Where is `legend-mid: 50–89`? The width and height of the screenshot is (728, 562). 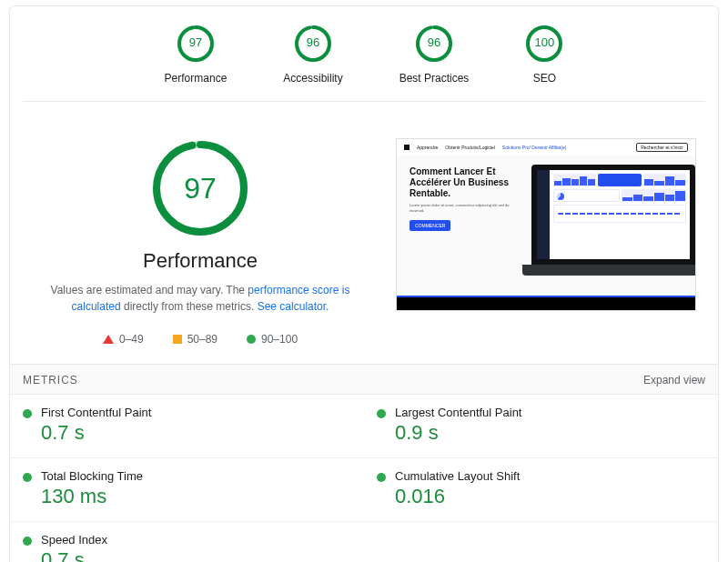 legend-mid: 50–89 is located at coordinates (195, 339).